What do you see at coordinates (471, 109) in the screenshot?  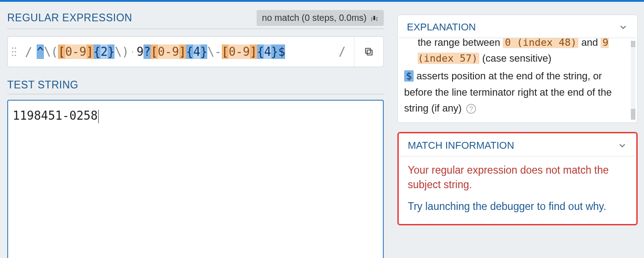 I see `help-icon: ?` at bounding box center [471, 109].